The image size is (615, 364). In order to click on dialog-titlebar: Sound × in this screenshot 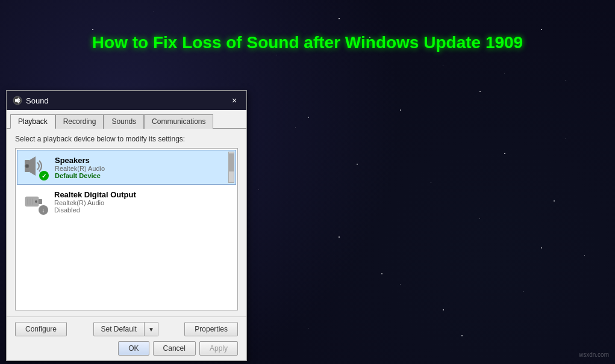, I will do `click(126, 100)`.